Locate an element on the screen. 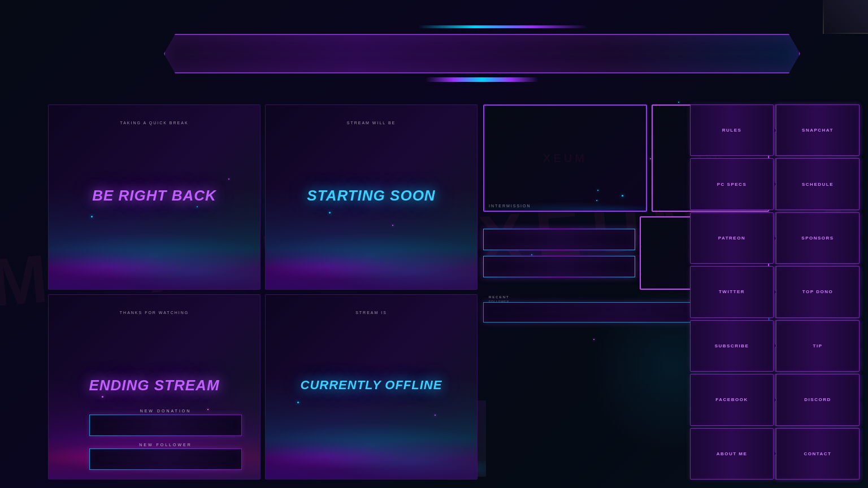 This screenshot has height=488, width=868. banner-top-accent is located at coordinates (503, 27).